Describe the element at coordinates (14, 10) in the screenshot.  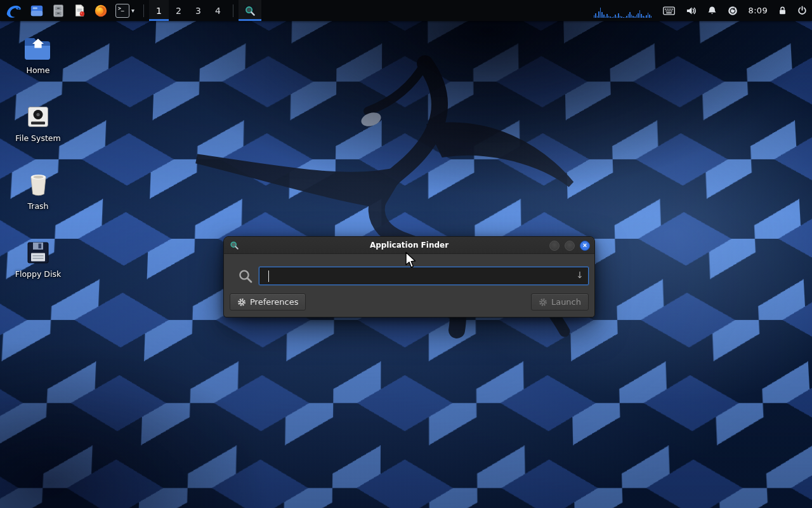
I see `kali-menu-button` at that location.